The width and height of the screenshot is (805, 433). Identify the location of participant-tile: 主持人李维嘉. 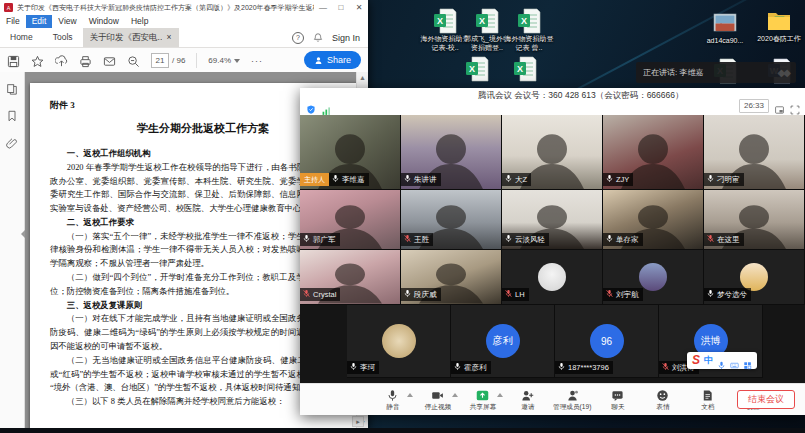
(350, 152).